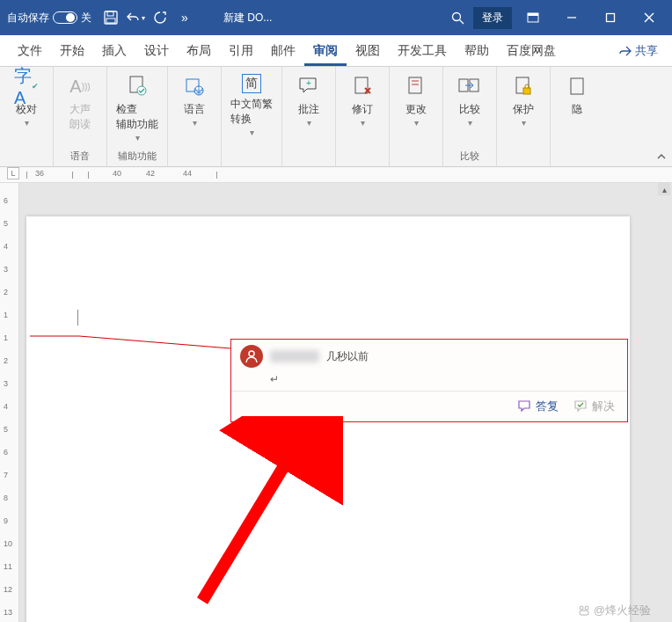 The height and width of the screenshot is (622, 672). What do you see at coordinates (295, 356) in the screenshot?
I see `comment-author` at bounding box center [295, 356].